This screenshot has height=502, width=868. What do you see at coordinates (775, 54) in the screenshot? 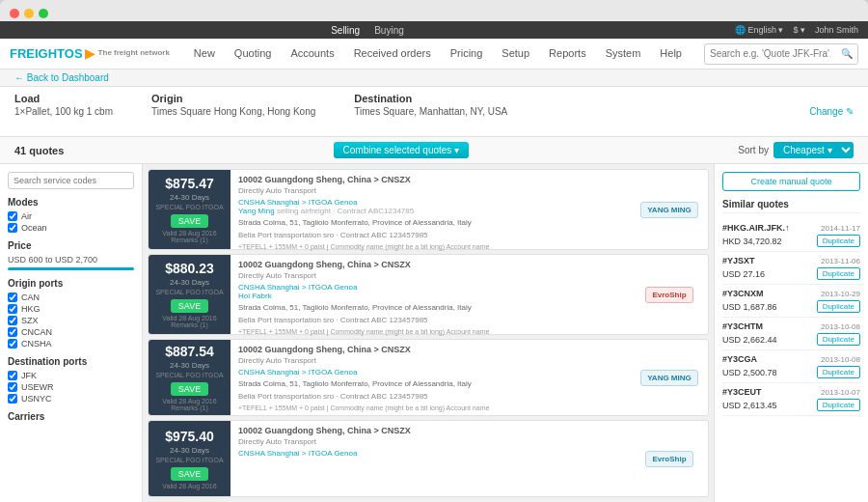
I see `search-input` at bounding box center [775, 54].